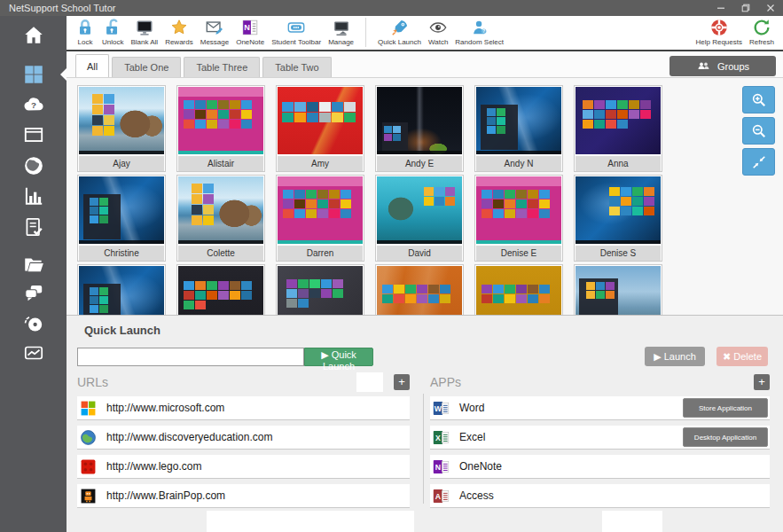 This screenshot has height=532, width=783. What do you see at coordinates (296, 67) in the screenshot?
I see `tab-table-two: Table Two` at bounding box center [296, 67].